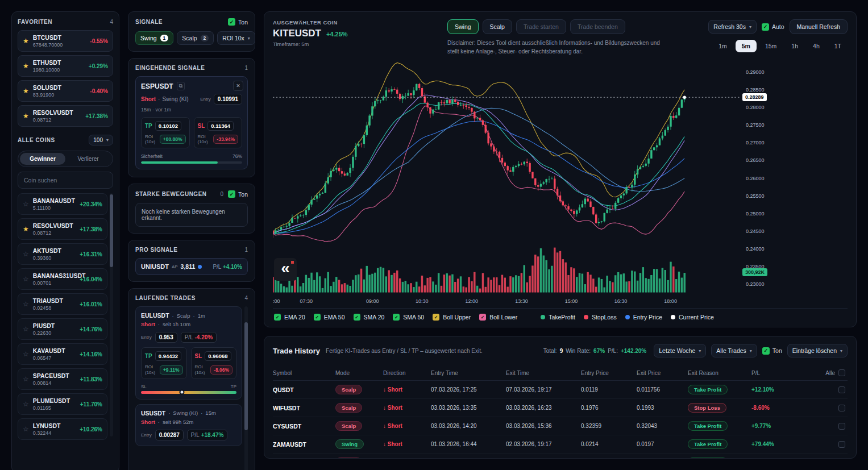 Image resolution: width=868 pixels, height=470 pixels. Describe the element at coordinates (55, 233) in the screenshot. I see `coin-price: 0.08712` at that location.